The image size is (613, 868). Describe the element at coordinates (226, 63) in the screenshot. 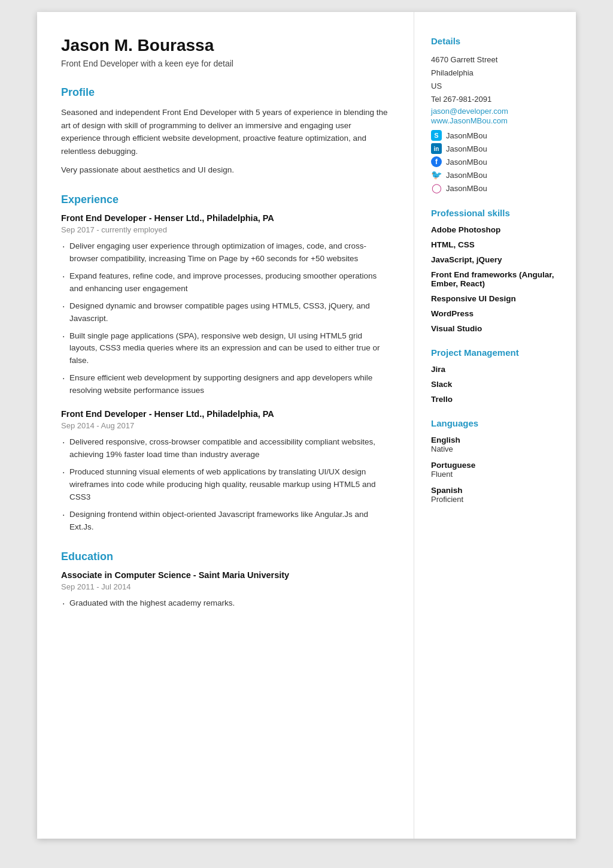

I see `candidate-subtitle: Front End Developer with a keen eye for …` at that location.